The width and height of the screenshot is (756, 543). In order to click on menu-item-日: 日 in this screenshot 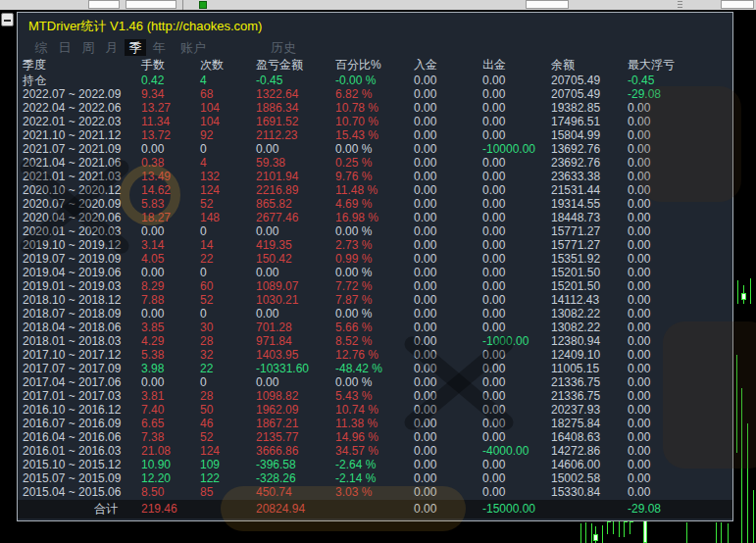, I will do `click(65, 47)`.